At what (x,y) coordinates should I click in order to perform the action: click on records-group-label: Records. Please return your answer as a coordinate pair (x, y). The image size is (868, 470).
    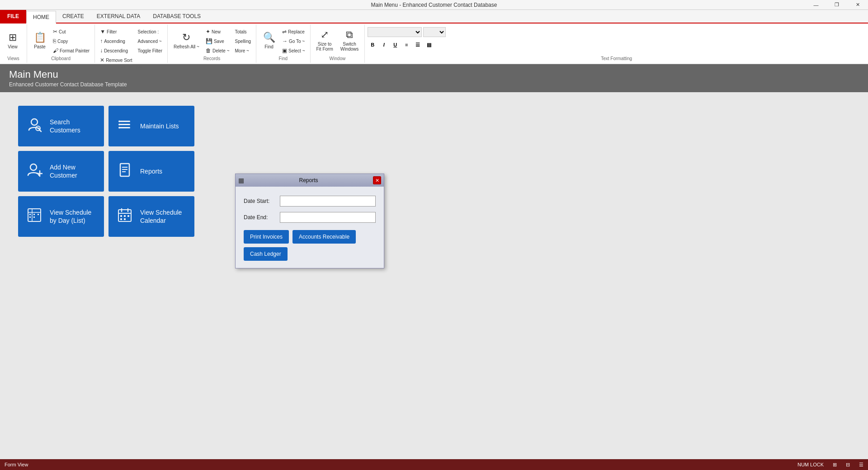
    Looking at the image, I should click on (212, 59).